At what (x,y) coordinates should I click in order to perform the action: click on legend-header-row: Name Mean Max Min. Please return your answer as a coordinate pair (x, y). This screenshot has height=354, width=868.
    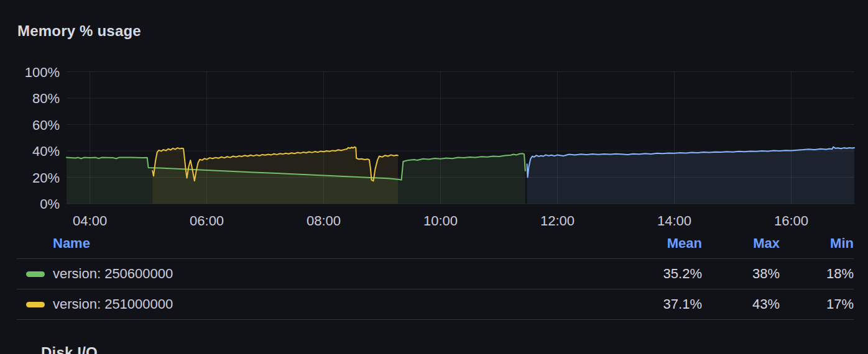
    Looking at the image, I should click on (435, 243).